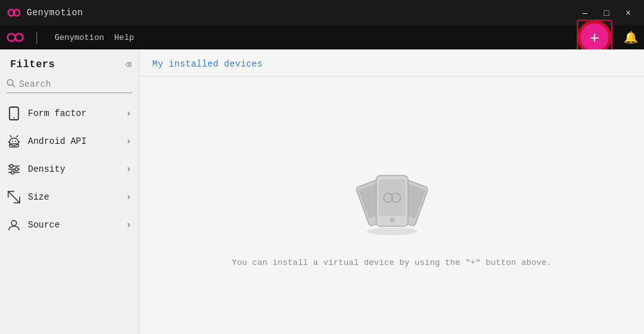  Describe the element at coordinates (322, 37) in the screenshot. I see `menu-bar: | Genymotion Help + 🔔` at that location.